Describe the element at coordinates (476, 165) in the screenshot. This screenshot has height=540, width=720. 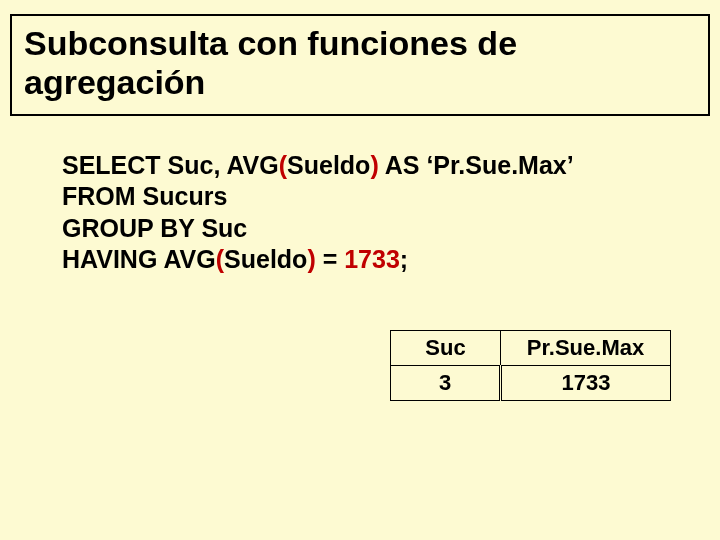
I see `sql-text: AS ‘Pr.Sue.Max’` at that location.